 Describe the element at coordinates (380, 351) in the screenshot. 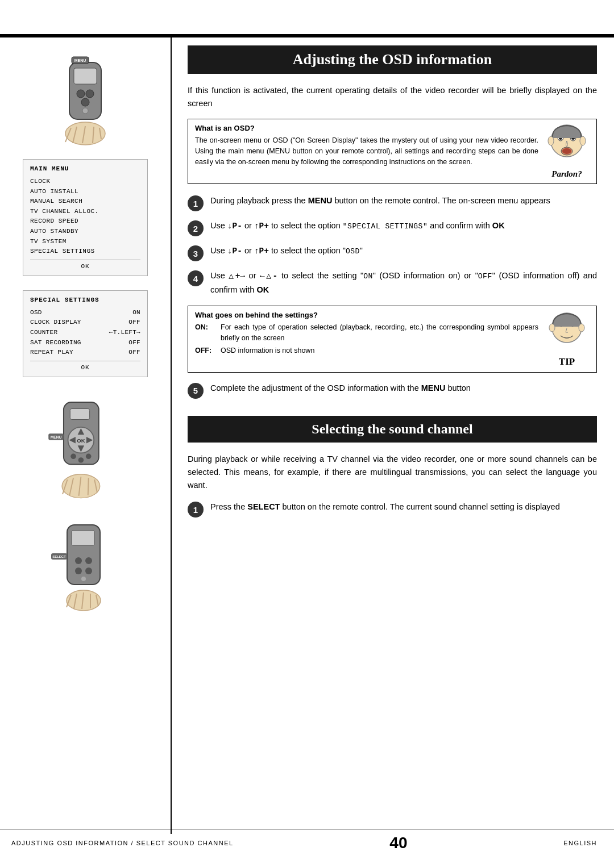

I see `tip-off-text: OSD information is not shown` at that location.